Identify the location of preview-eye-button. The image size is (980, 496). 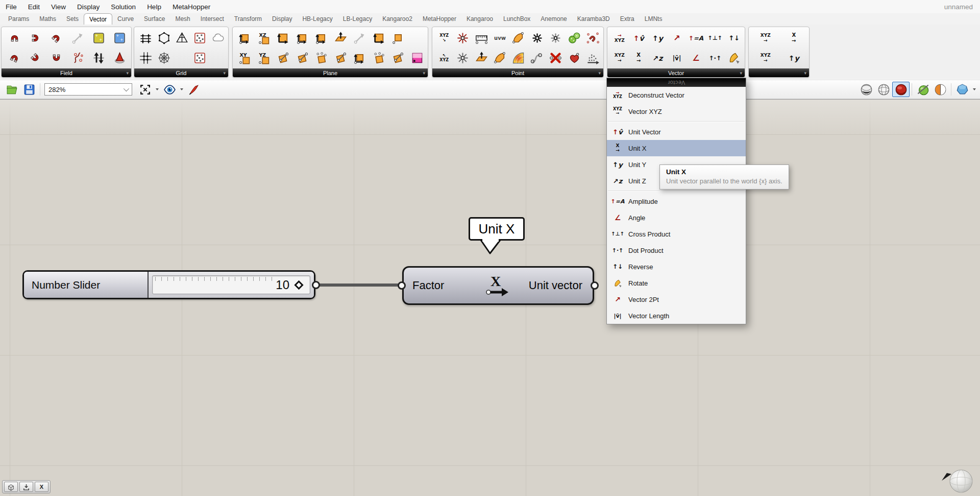
(169, 89).